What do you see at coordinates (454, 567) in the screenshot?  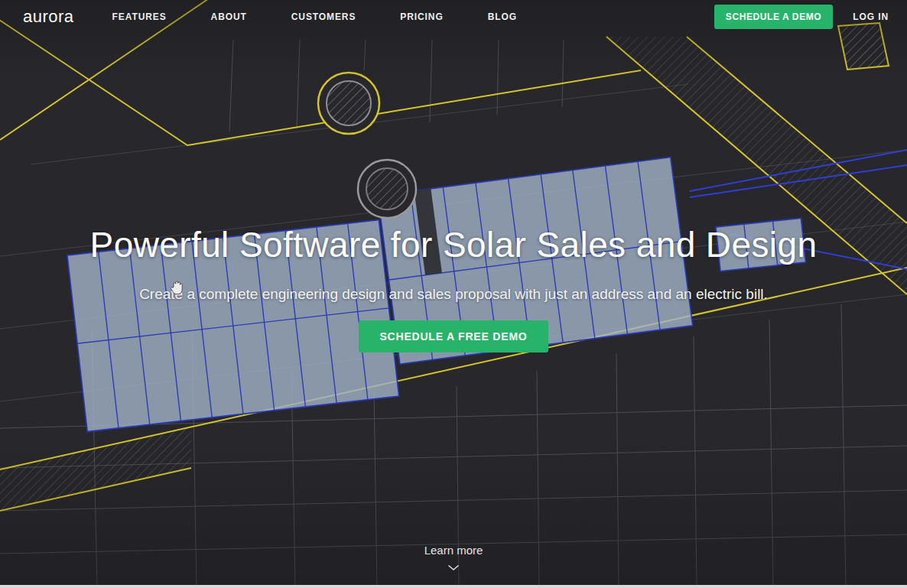 I see `chevron-down-icon` at bounding box center [454, 567].